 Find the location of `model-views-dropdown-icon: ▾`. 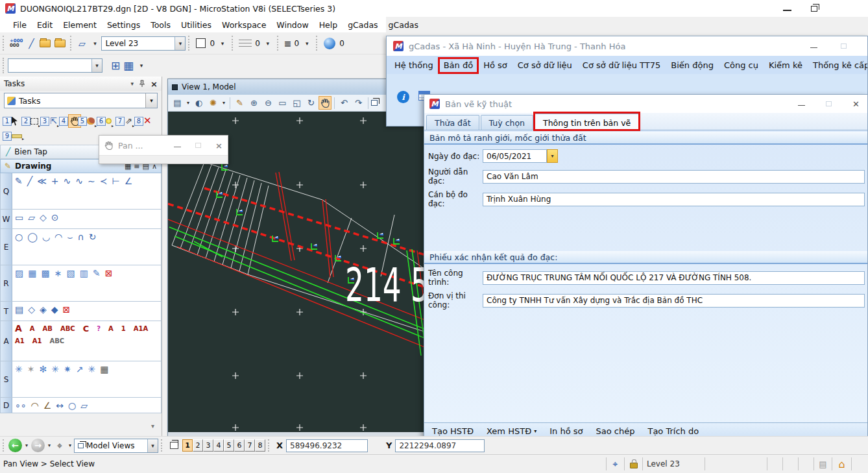

model-views-dropdown-icon: ▾ is located at coordinates (152, 446).